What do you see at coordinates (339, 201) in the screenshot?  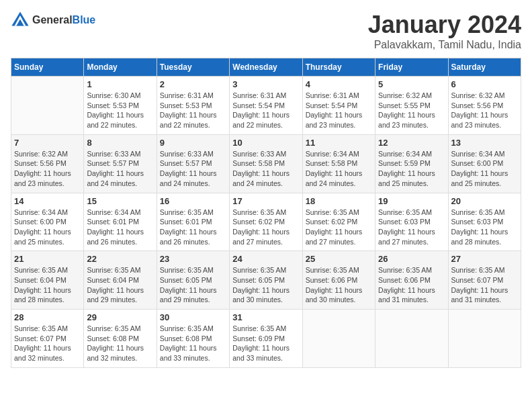 I see `day-number: 18` at bounding box center [339, 201].